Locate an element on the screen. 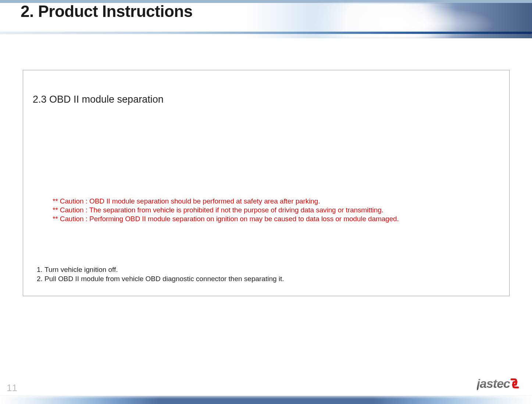  page-title: 2. Product Instructions is located at coordinates (107, 11).